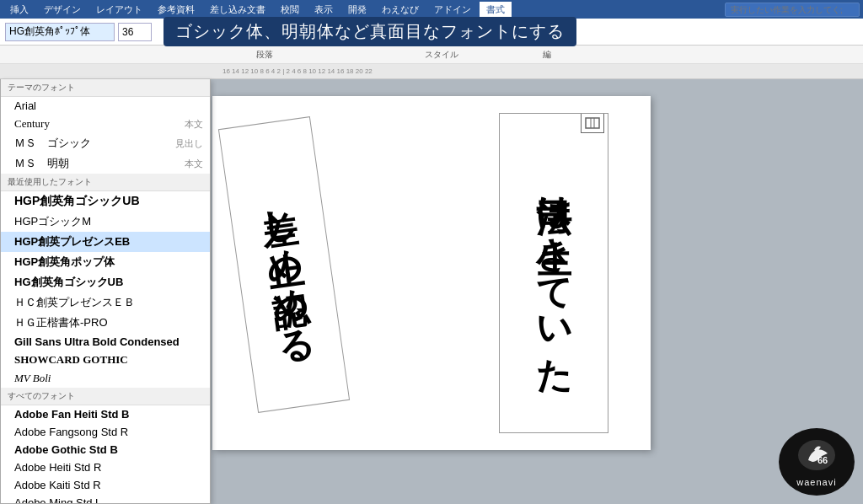 Image resolution: width=863 pixels, height=504 pixels. What do you see at coordinates (105, 378) in the screenshot?
I see `font-item-mv-boli: MV Boli` at bounding box center [105, 378].